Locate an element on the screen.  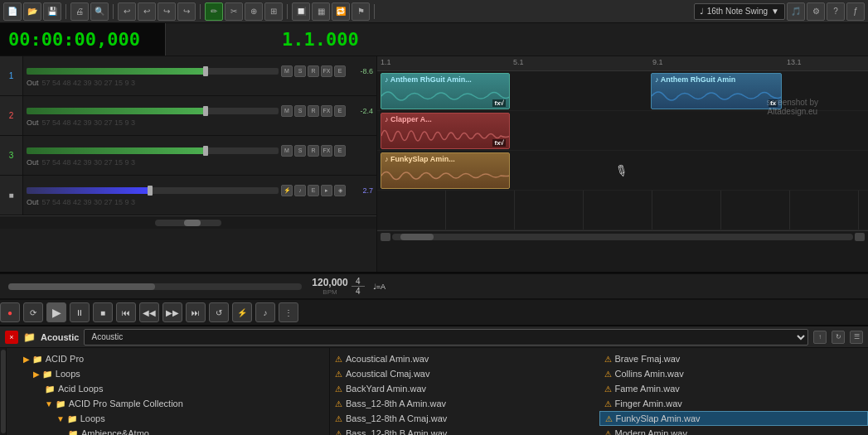
bpm-label: BPM is located at coordinates (330, 292).